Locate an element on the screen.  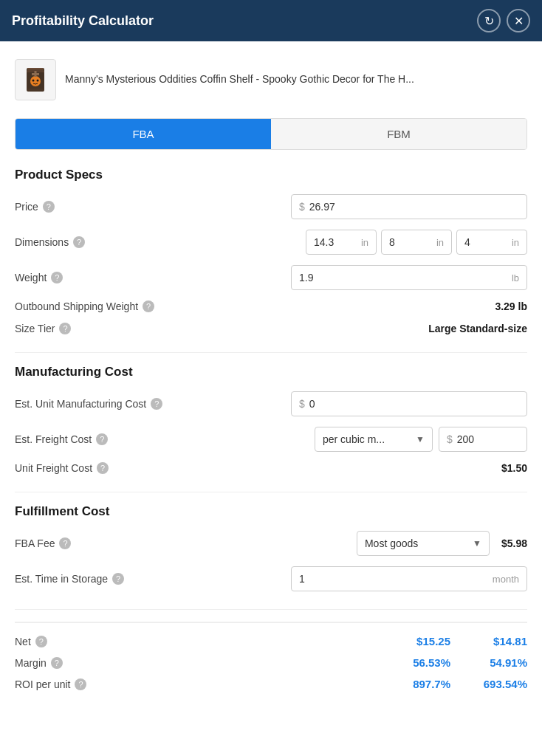
dim2-input-box: in is located at coordinates (416, 242).